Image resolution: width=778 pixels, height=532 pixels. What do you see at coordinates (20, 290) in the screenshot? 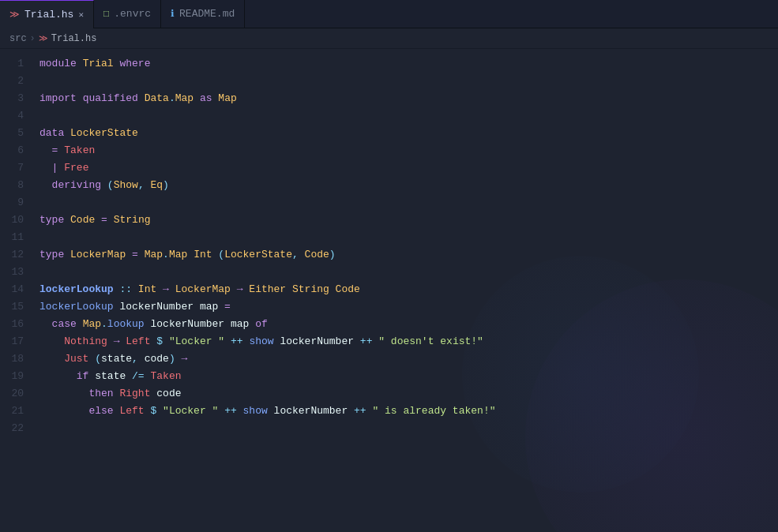
I see `line-num-14: 14` at bounding box center [20, 290].